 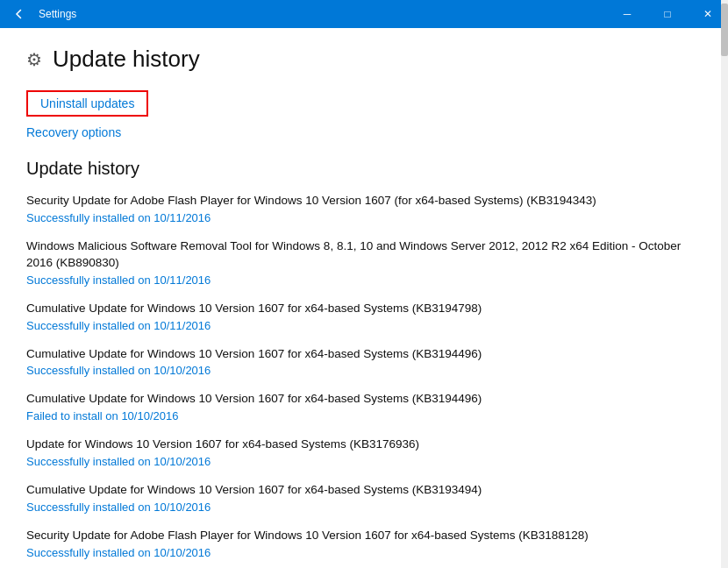 What do you see at coordinates (364, 263) in the screenshot?
I see `update-item: Windows Malicious Software Removal Tool …` at bounding box center [364, 263].